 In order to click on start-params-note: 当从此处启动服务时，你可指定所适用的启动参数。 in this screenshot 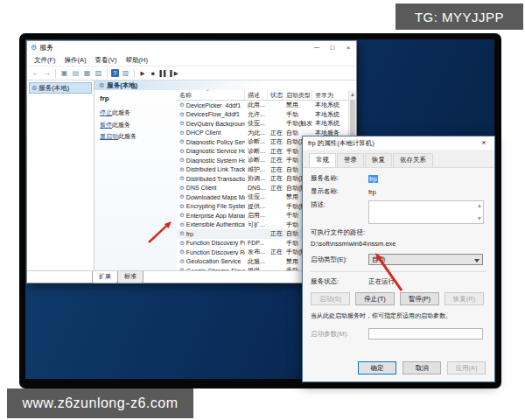, I will do `click(399, 316)`.